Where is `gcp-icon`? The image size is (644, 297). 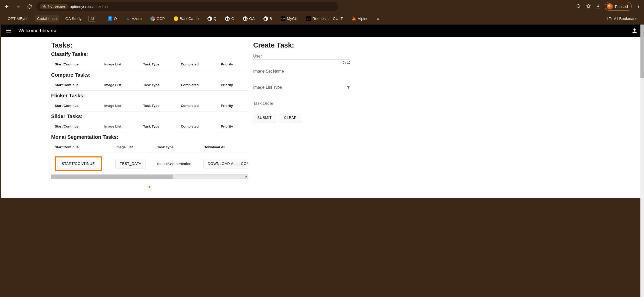
gcp-icon is located at coordinates (153, 19).